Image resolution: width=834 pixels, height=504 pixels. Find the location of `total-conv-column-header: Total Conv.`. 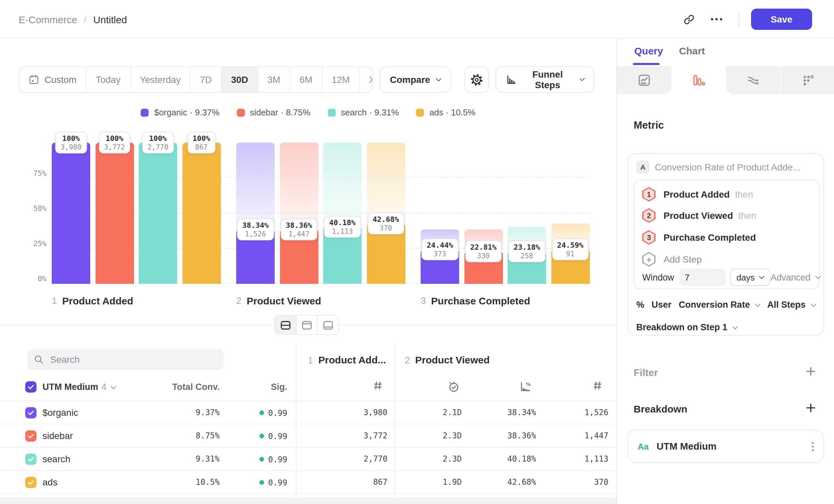

total-conv-column-header: Total Conv. is located at coordinates (186, 387).